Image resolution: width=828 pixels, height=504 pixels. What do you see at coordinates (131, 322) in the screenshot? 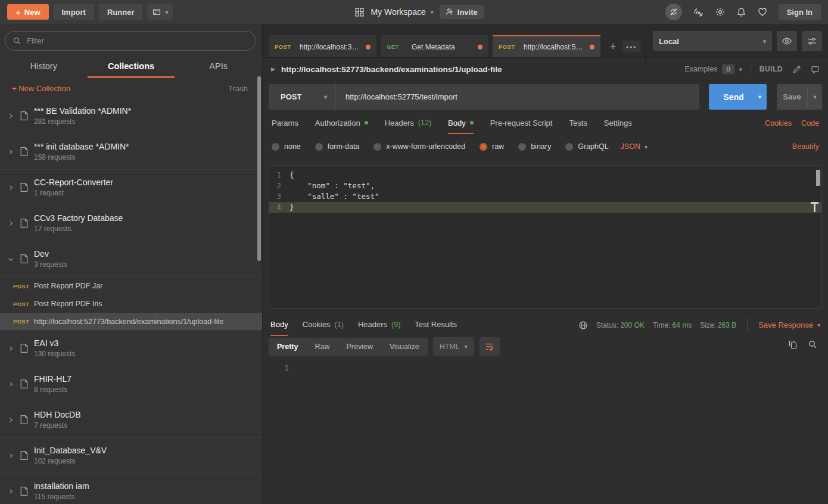
I see `request-row: POST http://localhost:52773/backend/exam…` at bounding box center [131, 322].